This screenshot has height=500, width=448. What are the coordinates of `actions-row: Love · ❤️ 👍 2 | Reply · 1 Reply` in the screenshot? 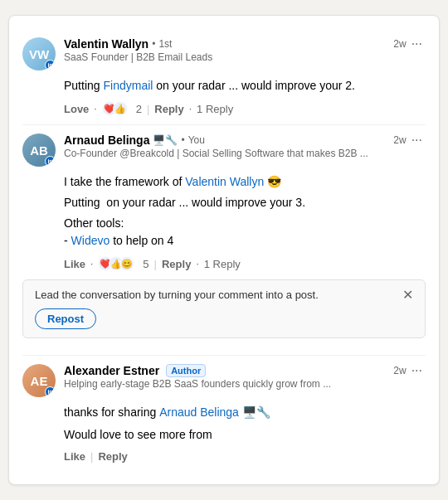 It's located at (245, 109).